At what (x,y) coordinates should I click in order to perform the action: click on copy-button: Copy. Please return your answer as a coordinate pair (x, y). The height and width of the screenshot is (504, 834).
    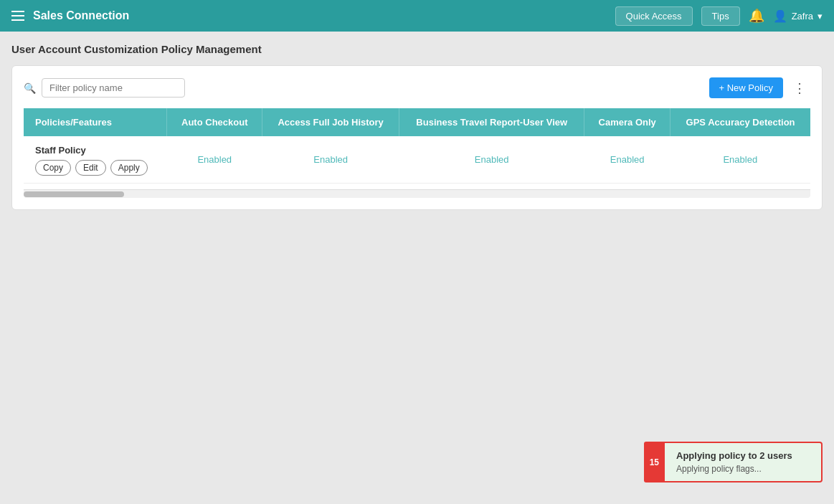
    Looking at the image, I should click on (53, 168).